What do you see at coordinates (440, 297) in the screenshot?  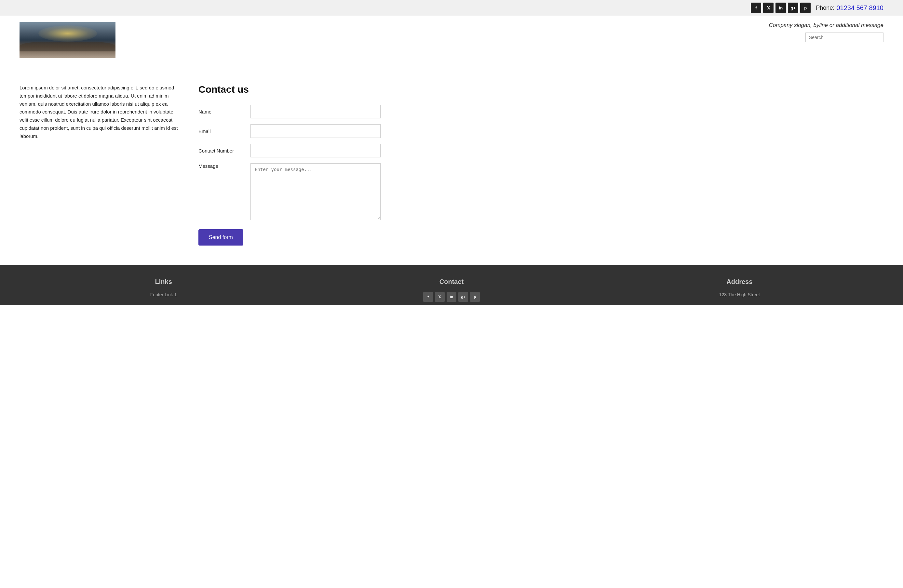 I see `footer-twitter-icon: 𝕏` at bounding box center [440, 297].